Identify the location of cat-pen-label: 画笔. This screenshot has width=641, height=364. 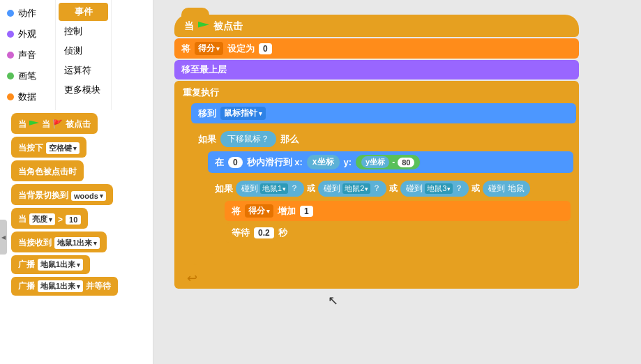
(27, 76).